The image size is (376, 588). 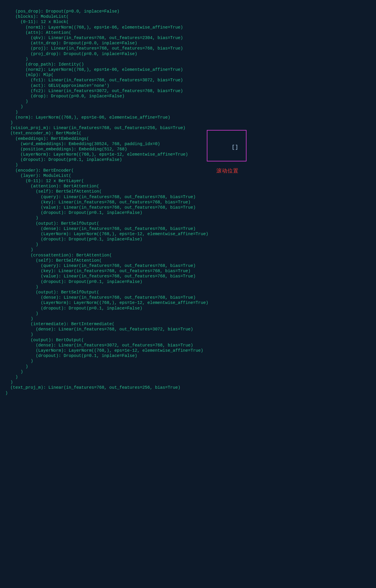 I want to click on code-line: (layer): ModuleList(, so click(x=105, y=176).